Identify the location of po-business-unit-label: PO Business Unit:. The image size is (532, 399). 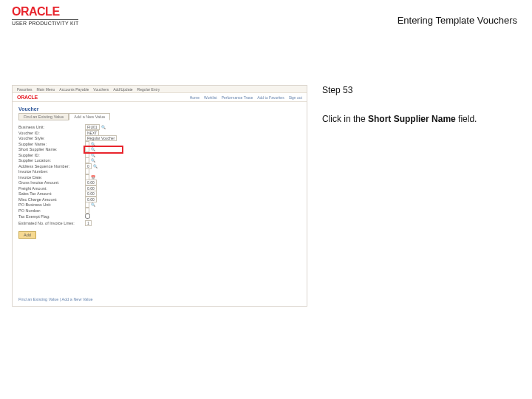
(52, 205).